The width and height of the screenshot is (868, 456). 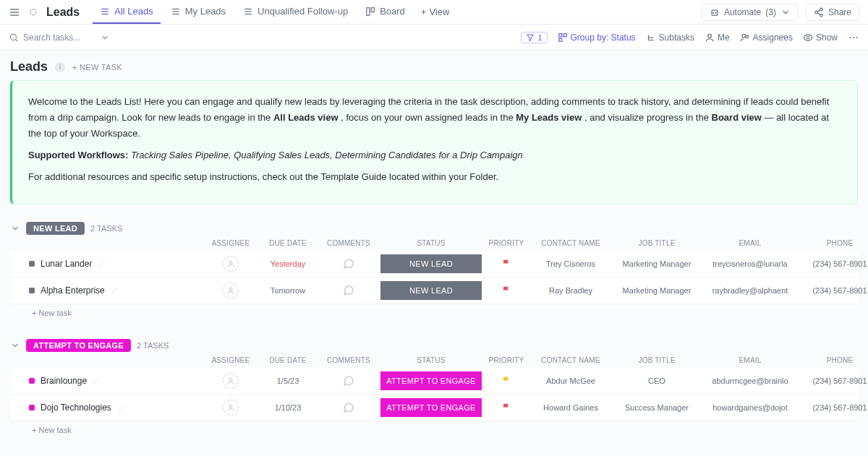 What do you see at coordinates (723, 38) in the screenshot?
I see `me-label: Me` at bounding box center [723, 38].